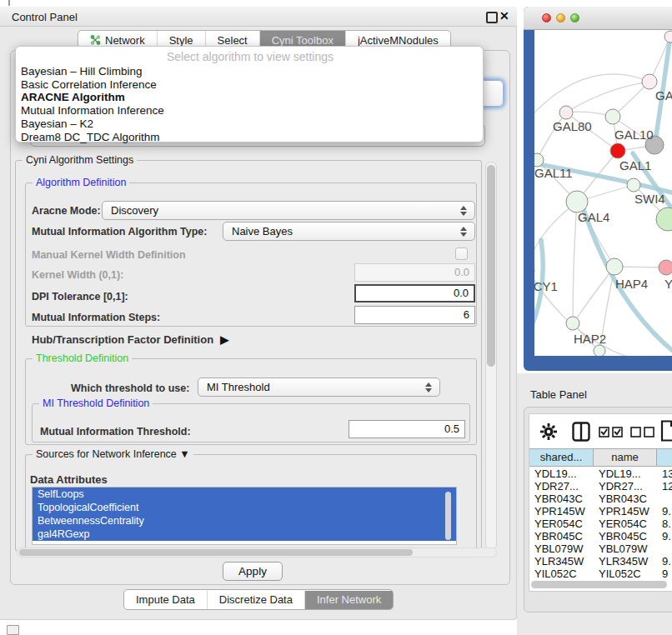 The height and width of the screenshot is (635, 672). What do you see at coordinates (600, 548) in the screenshot?
I see `table-row: YBL079WYBL079W` at bounding box center [600, 548].